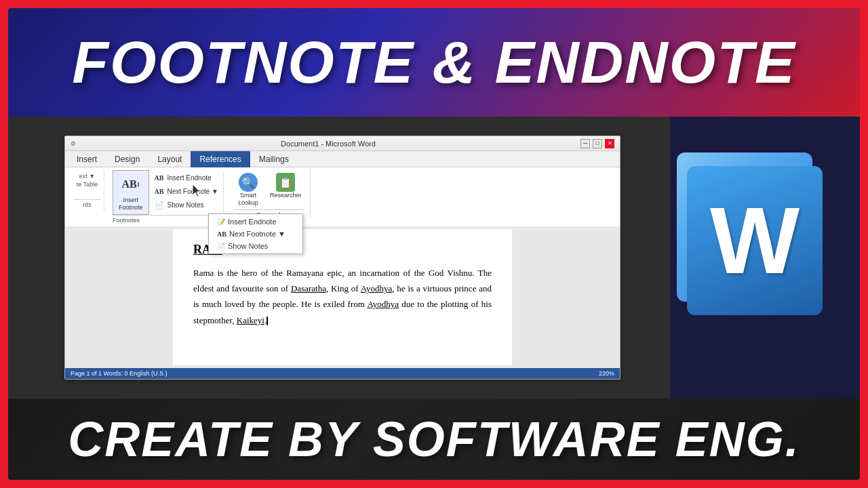 This screenshot has width=868, height=488. Describe the element at coordinates (434, 62) in the screenshot. I see `top-banner-title: FOOTNOTE & ENDNOTE` at that location.